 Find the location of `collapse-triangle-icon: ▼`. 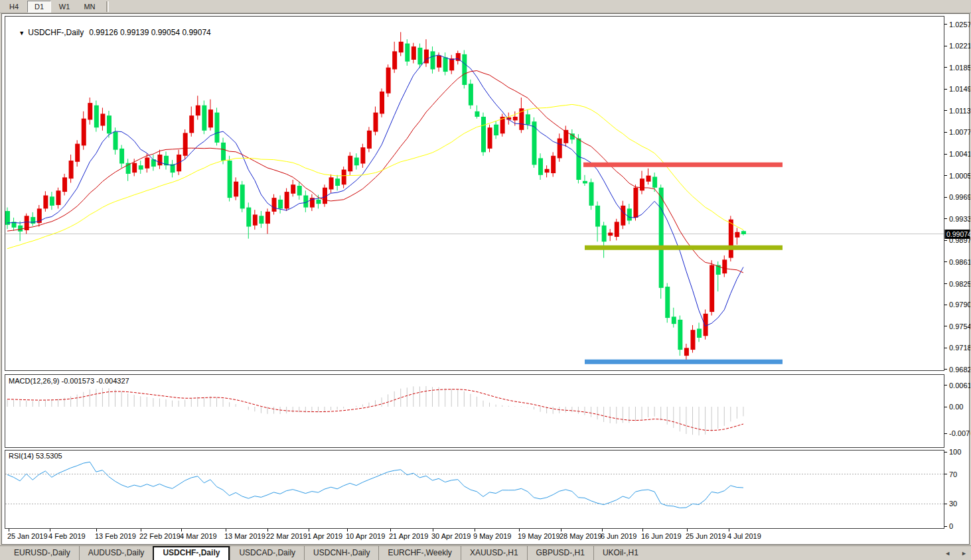

collapse-triangle-icon: ▼ is located at coordinates (21, 33).